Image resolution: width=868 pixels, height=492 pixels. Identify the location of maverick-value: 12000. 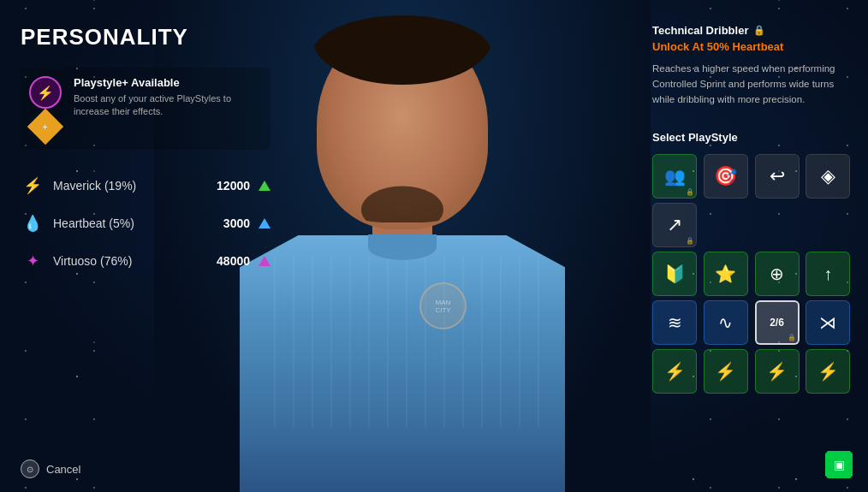
(233, 186).